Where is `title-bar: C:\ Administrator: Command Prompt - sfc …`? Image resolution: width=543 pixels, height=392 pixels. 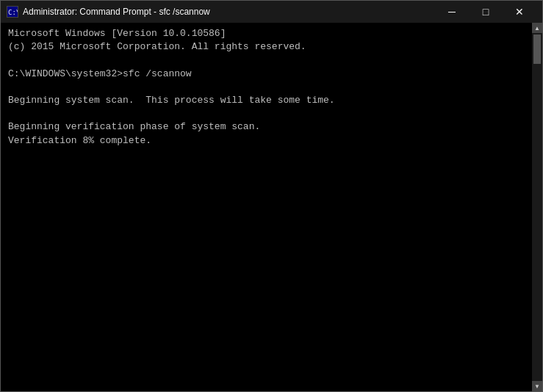 title-bar: C:\ Administrator: Command Prompt - sfc … is located at coordinates (272, 12).